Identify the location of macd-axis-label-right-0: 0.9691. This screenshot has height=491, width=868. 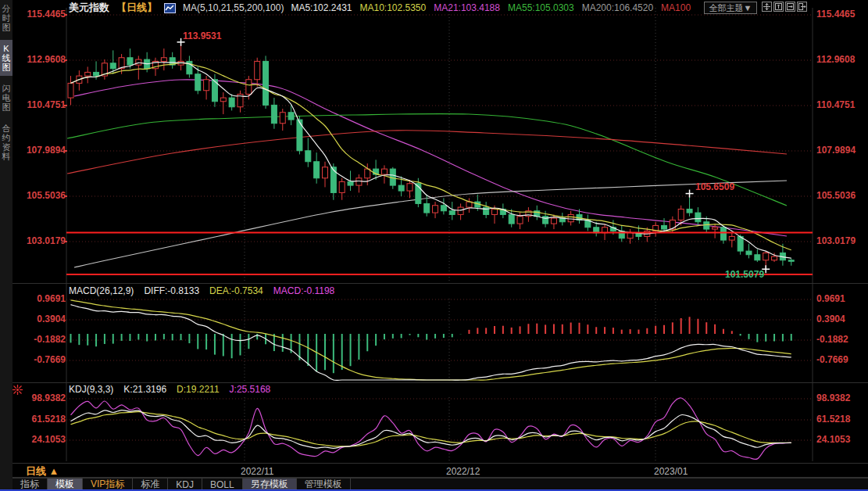
(842, 299).